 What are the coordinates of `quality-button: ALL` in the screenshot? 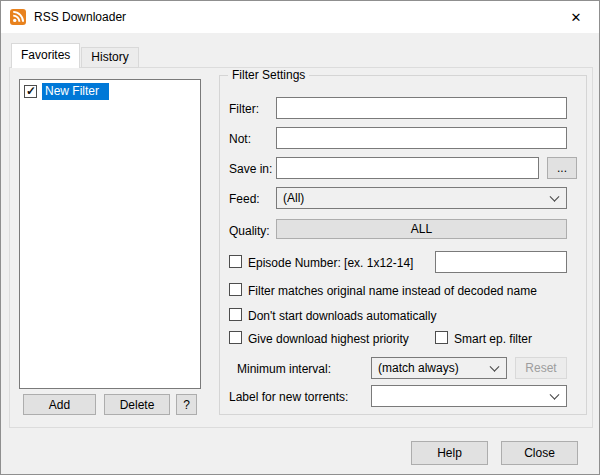 It's located at (422, 229).